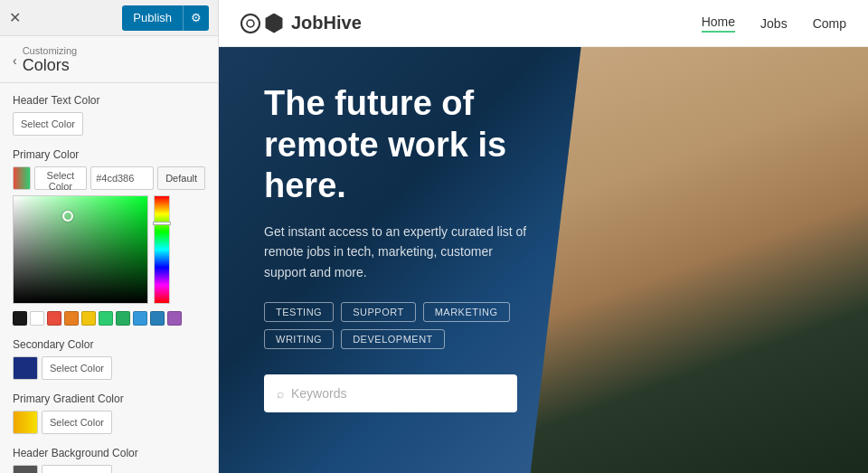 The height and width of the screenshot is (473, 868). What do you see at coordinates (108, 155) in the screenshot?
I see `primary-color-label: Primary Color` at bounding box center [108, 155].